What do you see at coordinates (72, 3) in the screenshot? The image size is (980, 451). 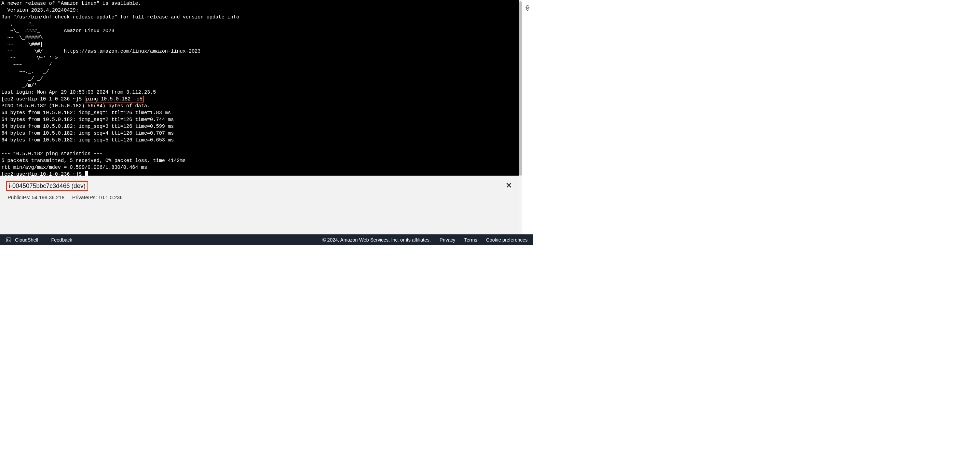 I see `terminal-line: A newer release of "Amazon Linux" is ava…` at bounding box center [72, 3].